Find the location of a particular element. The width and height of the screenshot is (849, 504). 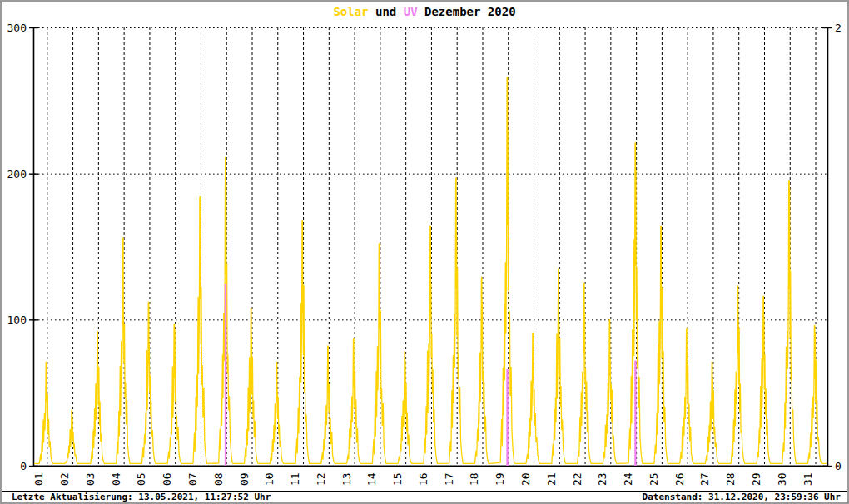

last-update-text: Letzte Aktualisierung: 13.05.2021, 11:27… is located at coordinates (142, 497).